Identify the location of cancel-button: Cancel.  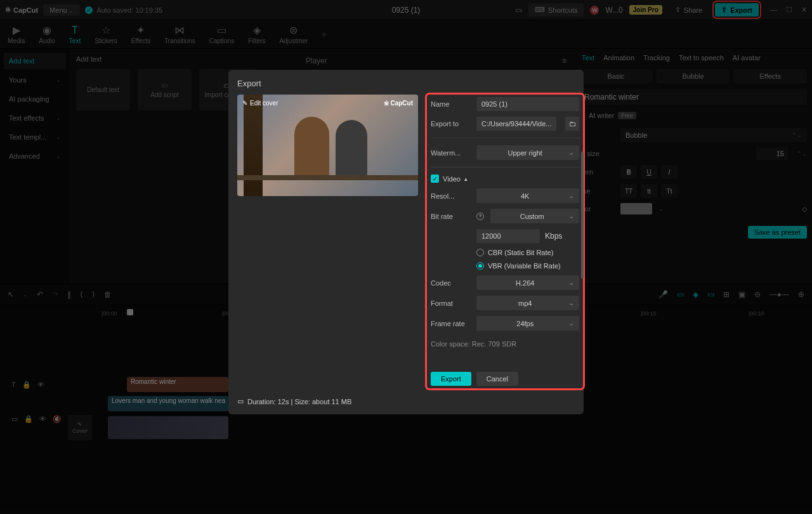
(497, 379).